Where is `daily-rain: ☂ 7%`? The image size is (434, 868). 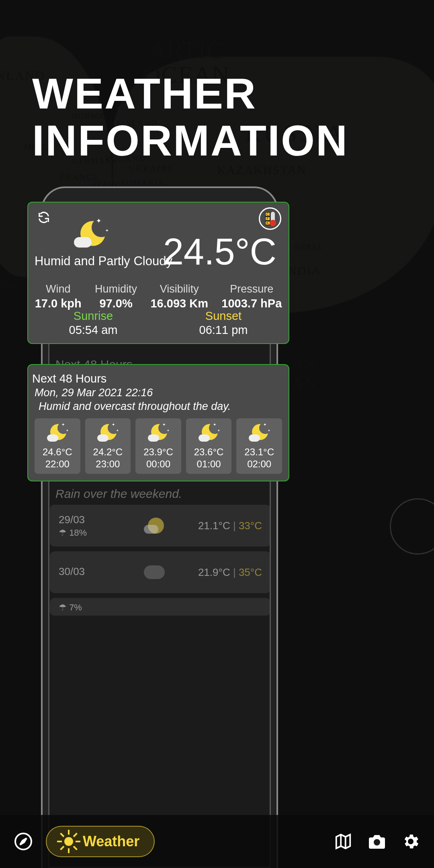
daily-rain: ☂ 7% is located at coordinates (70, 608).